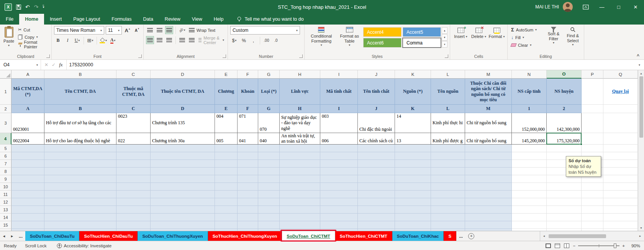 The height and width of the screenshot is (250, 644). Describe the element at coordinates (248, 148) in the screenshot. I see `cell-F5` at that location.